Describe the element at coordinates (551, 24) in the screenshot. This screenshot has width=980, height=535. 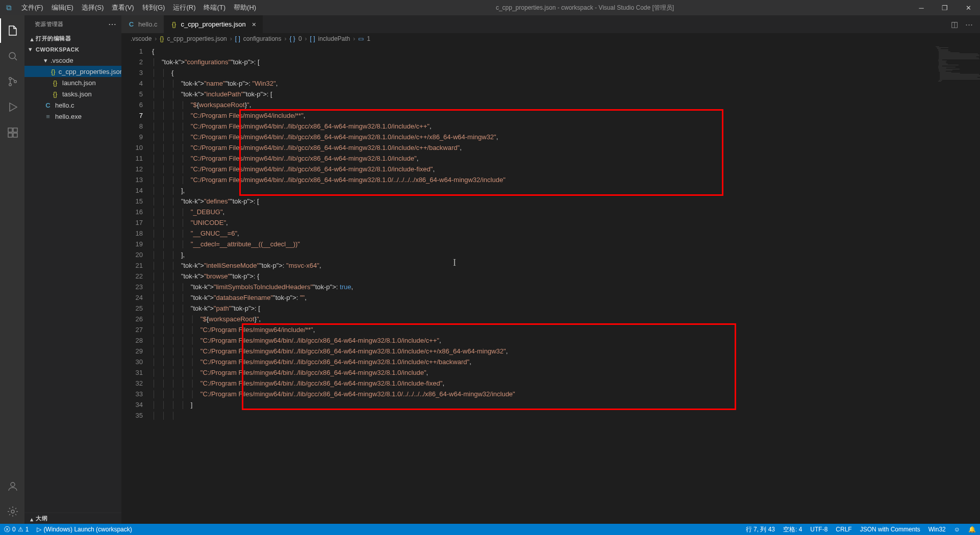
I see `tab-bar: C hello.c {} c_cpp_properties.json × ◫ ⋯` at that location.